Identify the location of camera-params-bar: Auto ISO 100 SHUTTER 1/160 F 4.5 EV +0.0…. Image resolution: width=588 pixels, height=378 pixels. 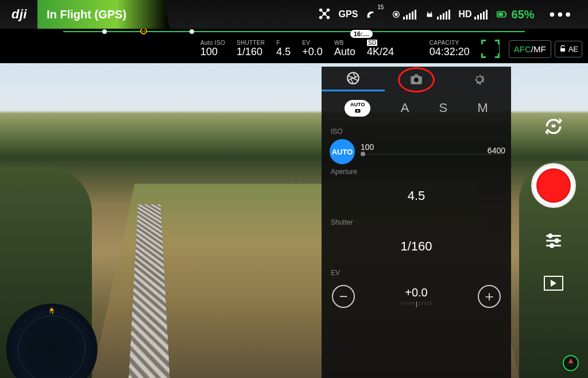
(388, 49).